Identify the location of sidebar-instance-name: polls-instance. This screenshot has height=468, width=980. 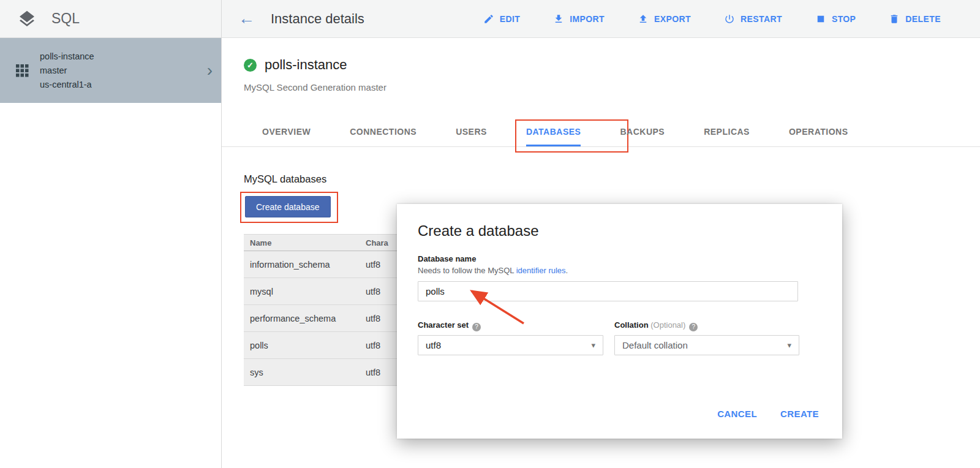
(124, 56).